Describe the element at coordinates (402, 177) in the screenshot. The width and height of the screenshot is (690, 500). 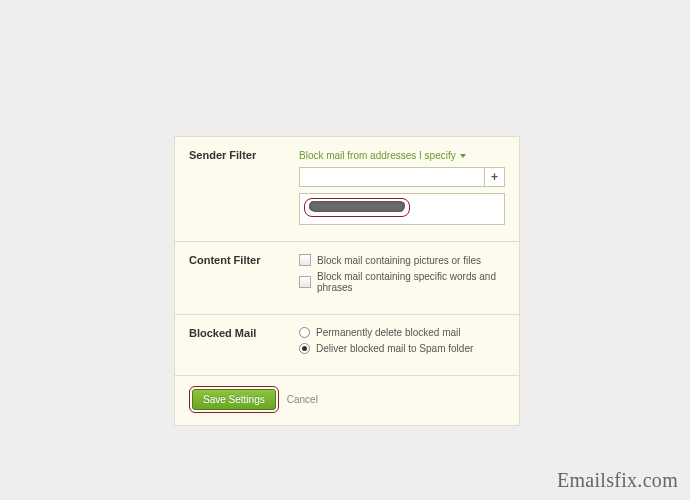
I see `address-input-row: +` at that location.